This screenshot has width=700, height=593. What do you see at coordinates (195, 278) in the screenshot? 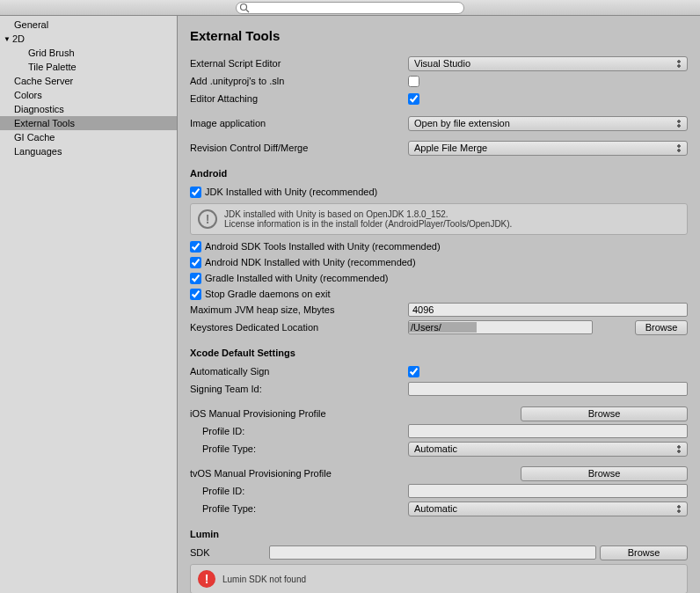
I see `gradle-checkbox` at bounding box center [195, 278].